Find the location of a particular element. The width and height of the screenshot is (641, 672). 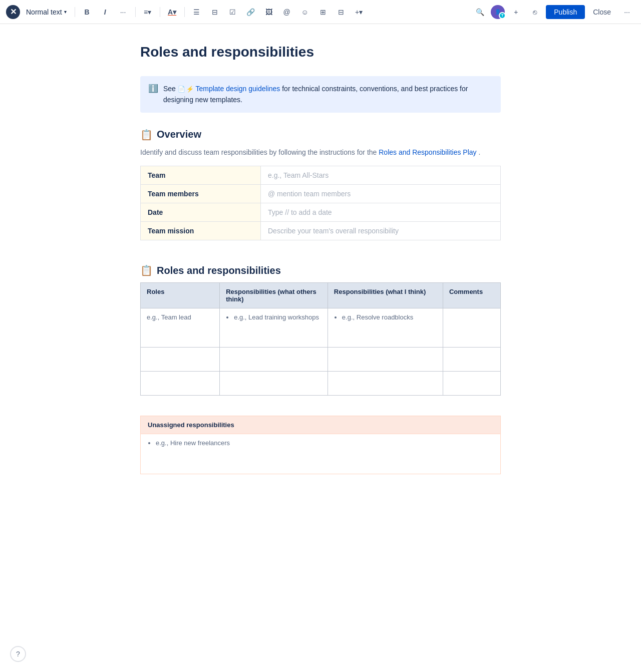

link-button: 🔗 is located at coordinates (251, 12).